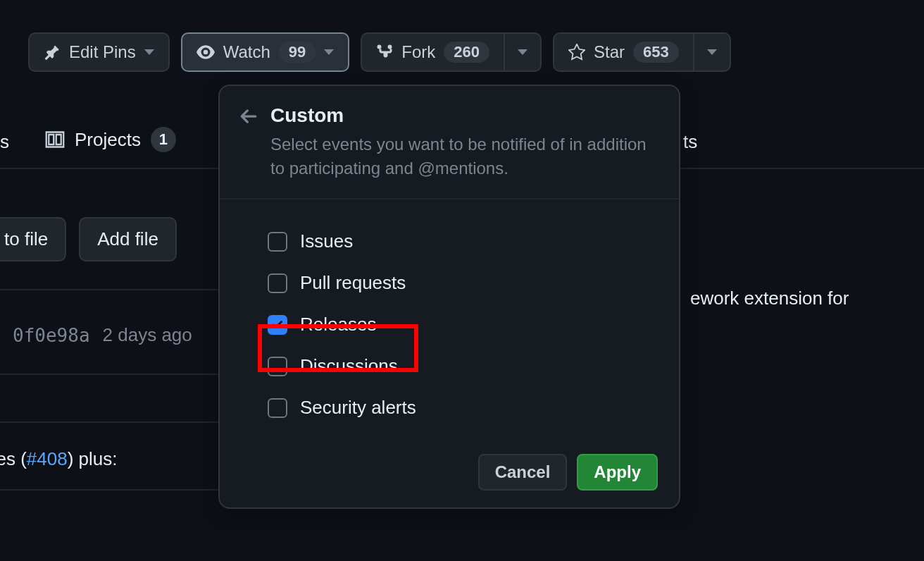 This screenshot has height=561, width=924. What do you see at coordinates (418, 52) in the screenshot?
I see `fork-label: Fork` at bounding box center [418, 52].